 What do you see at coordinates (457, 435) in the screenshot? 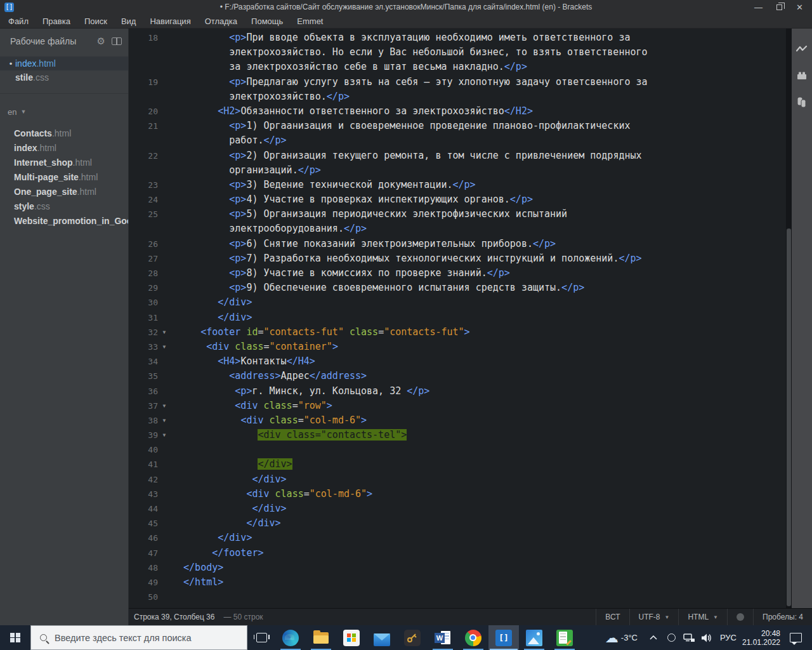
I see `code-line: 39▼ <div class="contacts-tel">` at bounding box center [457, 435].